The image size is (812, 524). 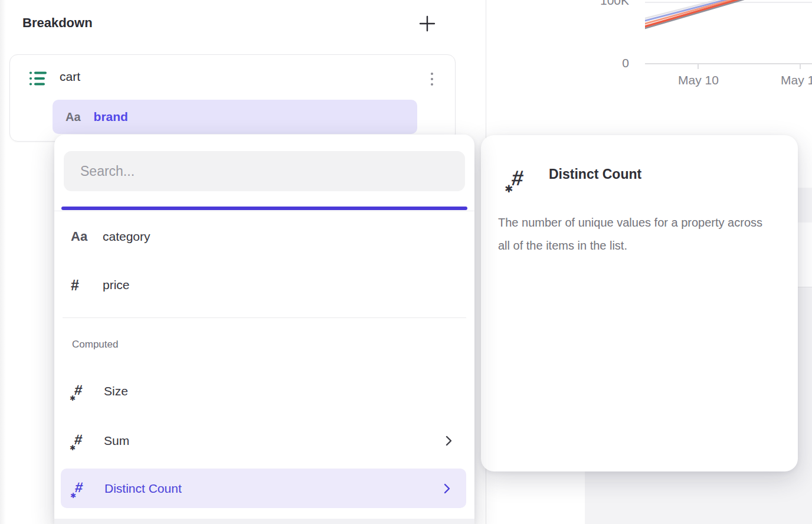 What do you see at coordinates (432, 79) in the screenshot?
I see `group-options-button` at bounding box center [432, 79].